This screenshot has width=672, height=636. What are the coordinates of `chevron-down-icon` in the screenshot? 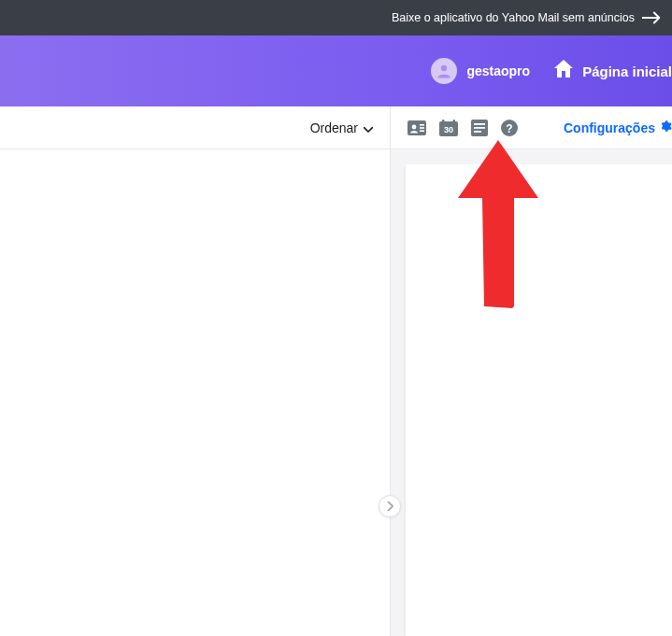 It's located at (368, 128).